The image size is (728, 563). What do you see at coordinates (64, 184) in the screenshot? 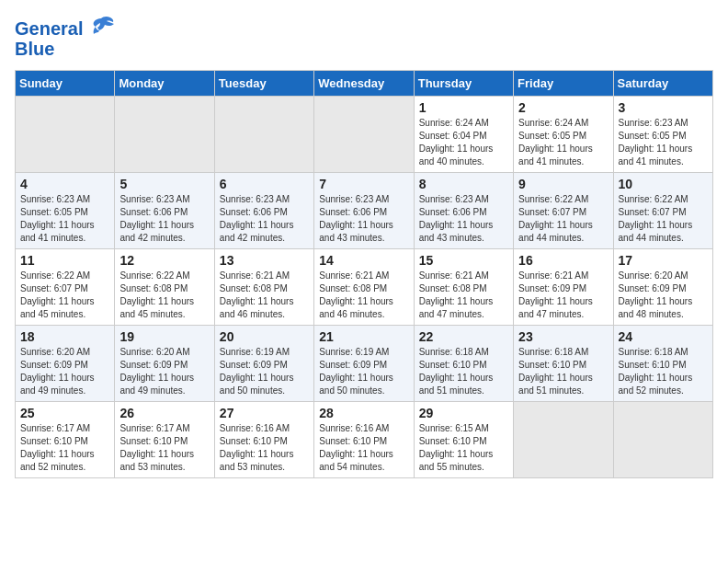
I see `day-number: 4` at bounding box center [64, 184].